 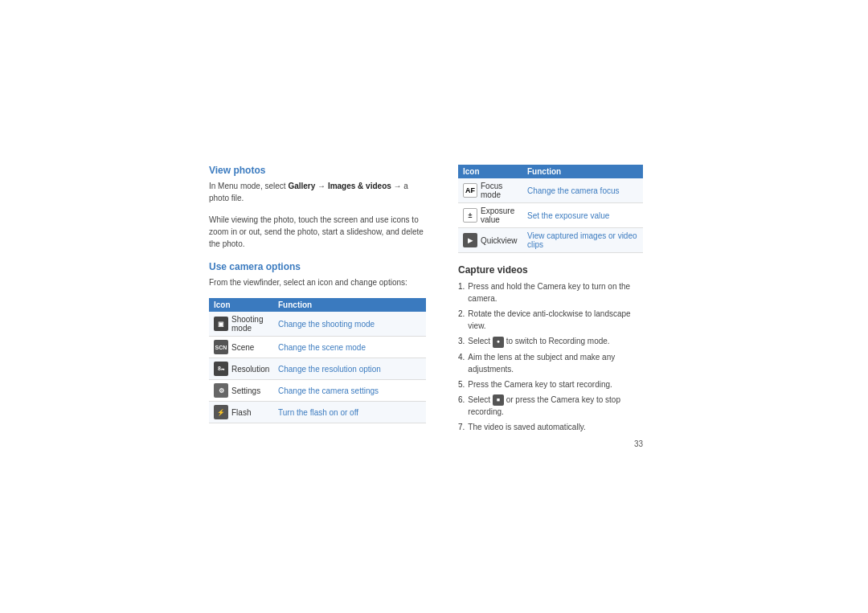 I want to click on capture-videos-section: Capture videos Press and hold the Camera…, so click(x=551, y=357).